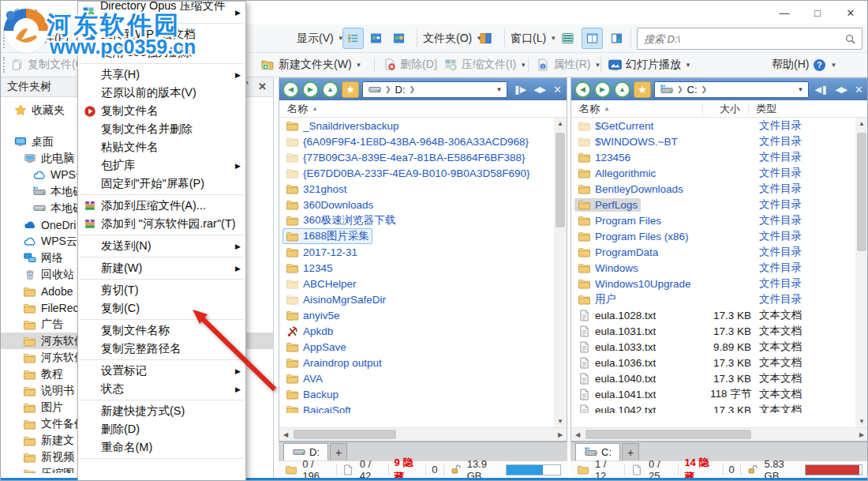 This screenshot has height=481, width=868. I want to click on properties-button: i属性(R)▼, so click(568, 65).